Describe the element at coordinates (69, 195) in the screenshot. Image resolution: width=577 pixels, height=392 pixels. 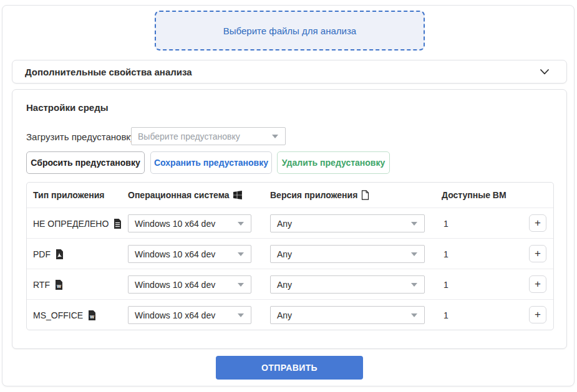
I see `header-app-type: Тип приложения` at that location.